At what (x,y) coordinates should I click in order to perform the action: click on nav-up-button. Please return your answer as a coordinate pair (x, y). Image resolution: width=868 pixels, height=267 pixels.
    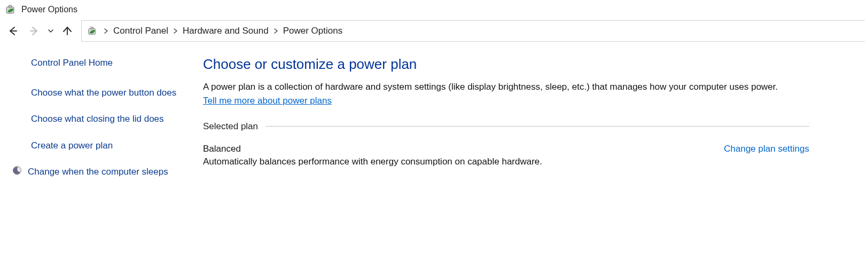
    Looking at the image, I should click on (67, 31).